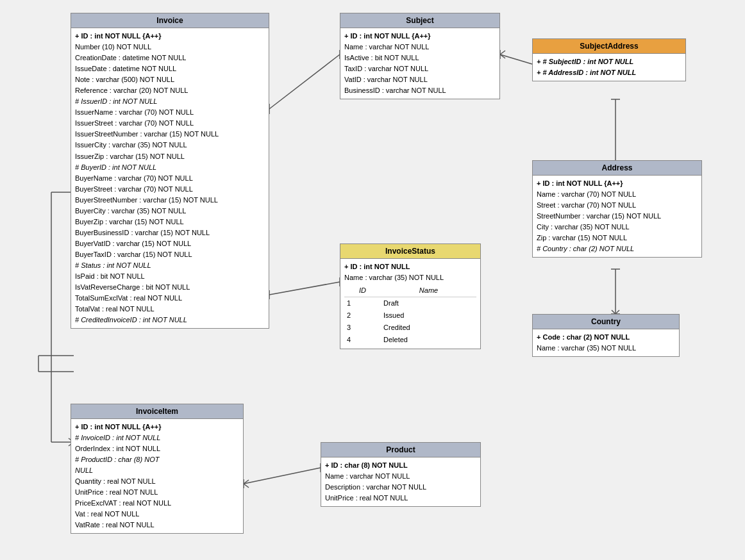 The width and height of the screenshot is (745, 560). Describe the element at coordinates (428, 304) in the screenshot. I see `enum-cell: Draft` at that location.